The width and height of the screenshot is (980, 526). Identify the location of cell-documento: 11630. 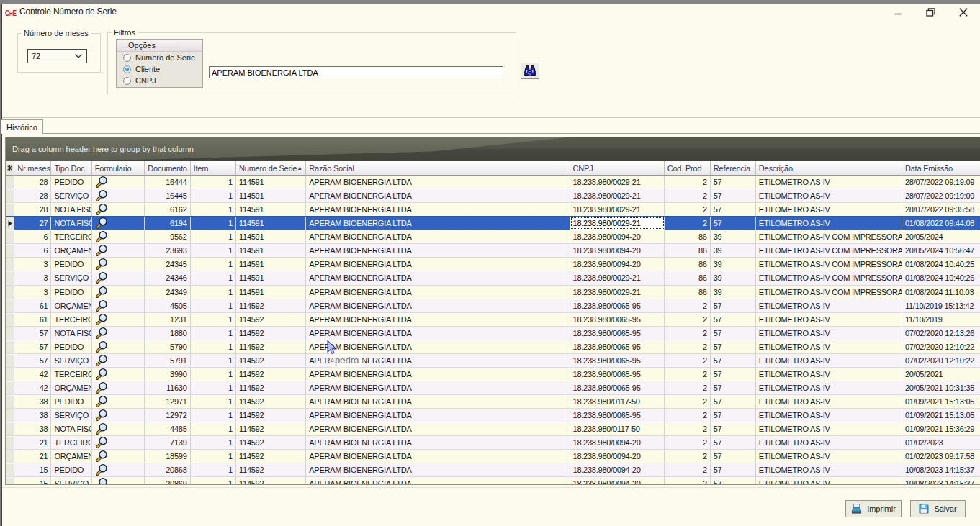
(167, 388).